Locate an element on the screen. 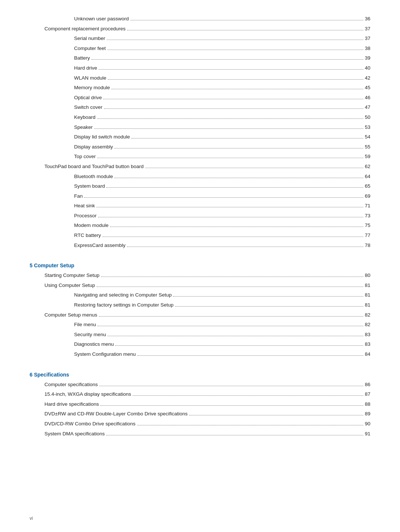 This screenshot has width=400, height=532. toc-entry-label: Switch cover is located at coordinates (88, 107).